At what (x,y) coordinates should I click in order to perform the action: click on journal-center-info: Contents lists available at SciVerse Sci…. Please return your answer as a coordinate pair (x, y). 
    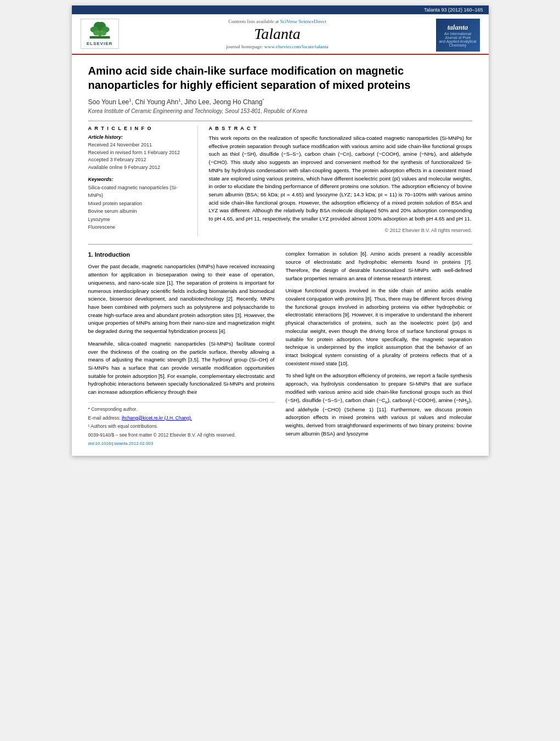
    Looking at the image, I should click on (278, 34).